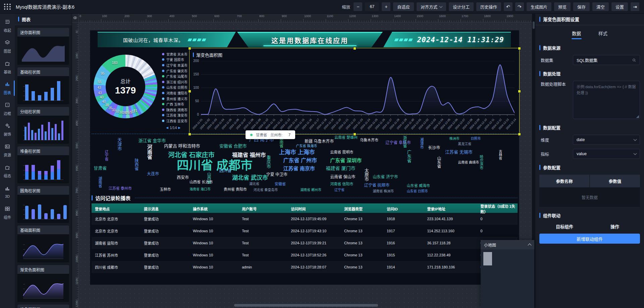 The width and height of the screenshot is (644, 308). I want to click on sidebar-item-组态: 组态, so click(7, 171).